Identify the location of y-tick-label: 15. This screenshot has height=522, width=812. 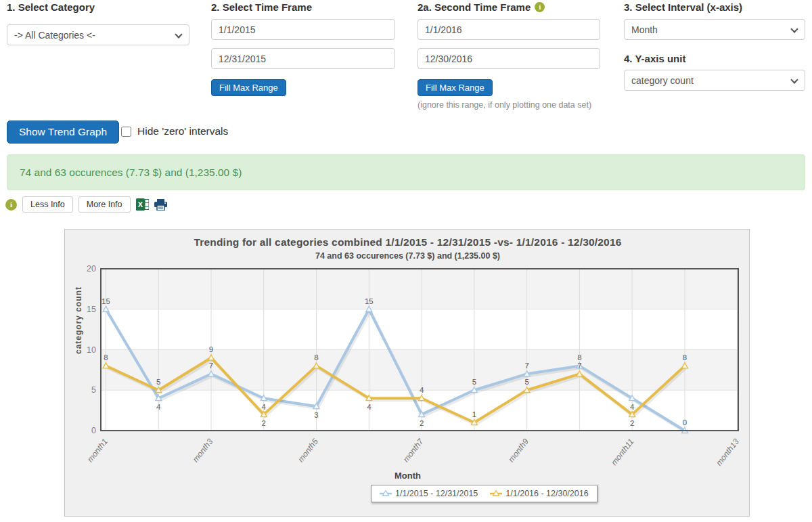
(91, 309).